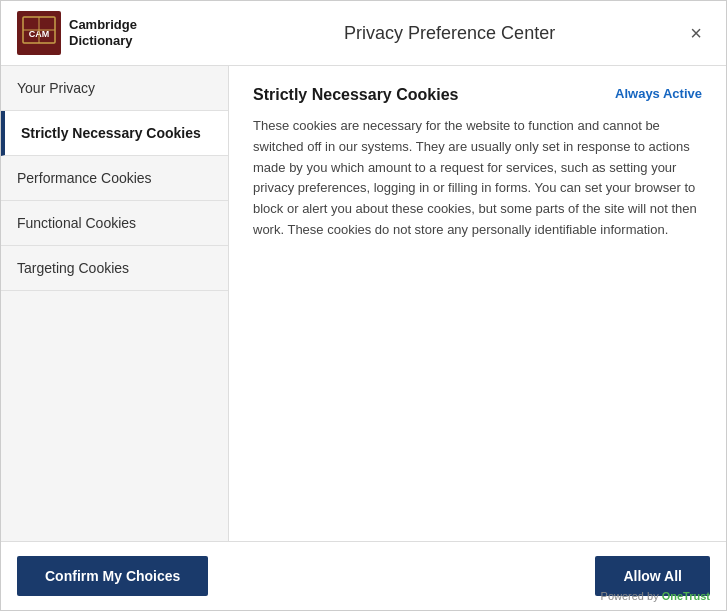  I want to click on logo-text: Cambridge Dictionary, so click(103, 32).